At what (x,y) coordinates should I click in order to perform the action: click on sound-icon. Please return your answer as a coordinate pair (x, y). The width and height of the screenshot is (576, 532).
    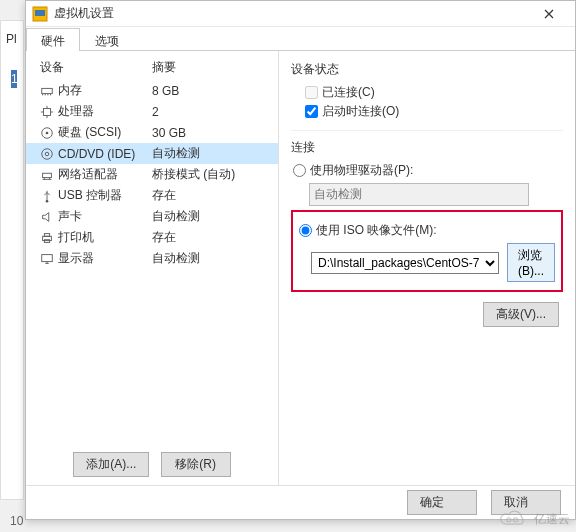
    Looking at the image, I should click on (47, 217).